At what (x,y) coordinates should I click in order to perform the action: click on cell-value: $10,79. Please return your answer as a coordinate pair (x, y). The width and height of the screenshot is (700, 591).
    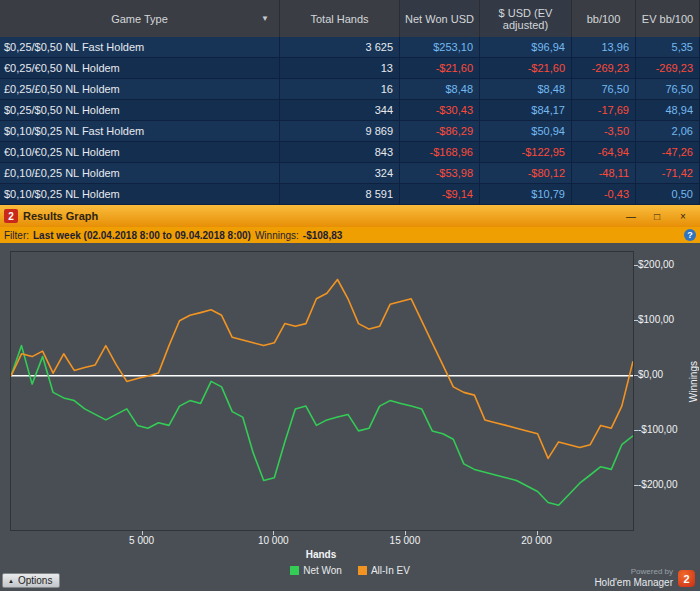
    Looking at the image, I should click on (526, 194).